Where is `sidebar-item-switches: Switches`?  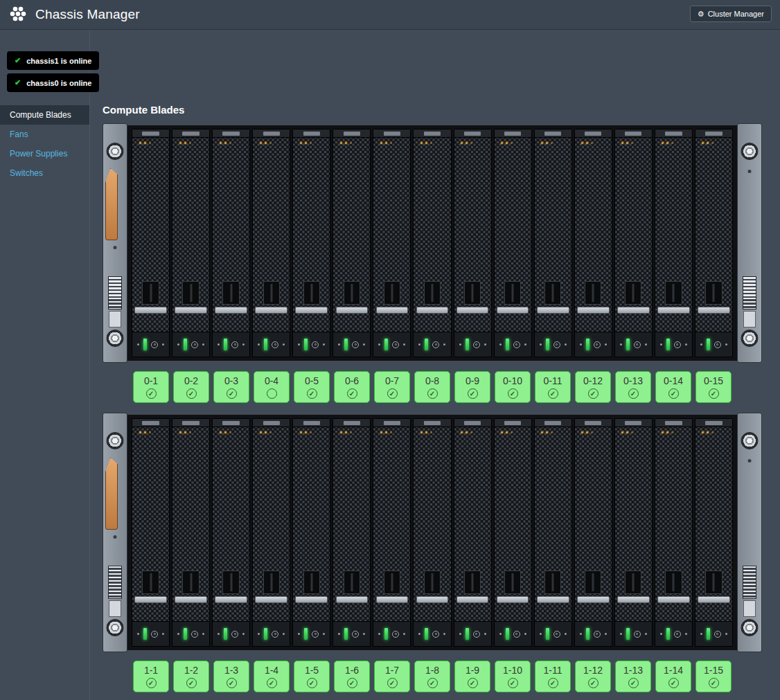 sidebar-item-switches: Switches is located at coordinates (44, 173).